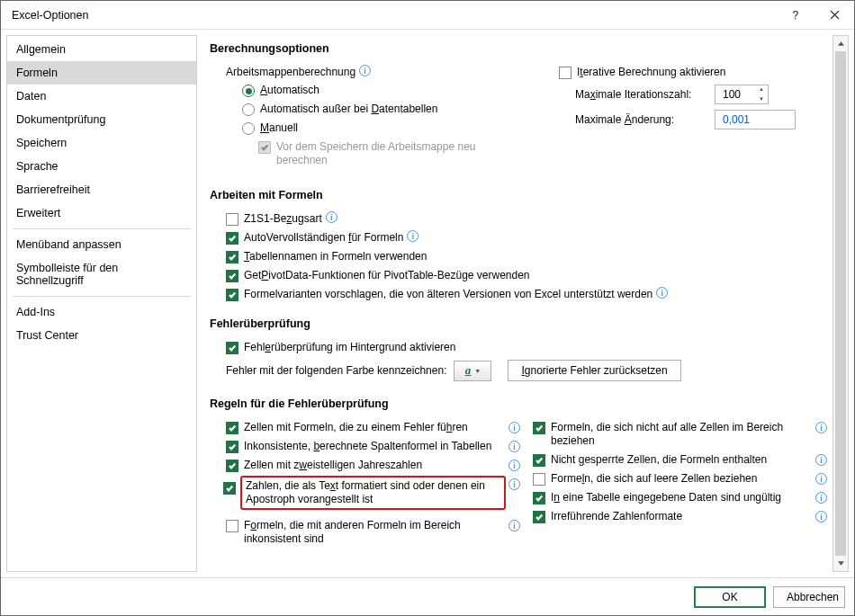 The width and height of the screenshot is (855, 616). I want to click on label-tabellennamen: Tabellennamen in Formeln verwenden, so click(335, 256).